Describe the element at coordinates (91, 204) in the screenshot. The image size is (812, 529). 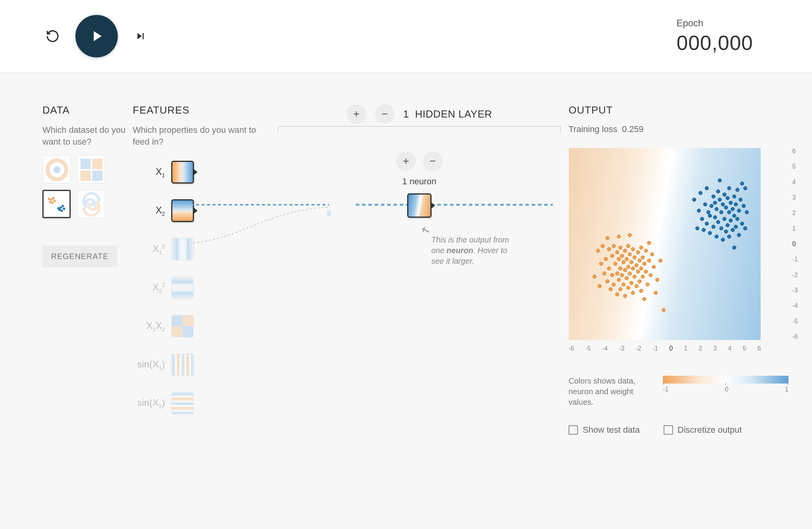
I see `dataset-spiral` at that location.